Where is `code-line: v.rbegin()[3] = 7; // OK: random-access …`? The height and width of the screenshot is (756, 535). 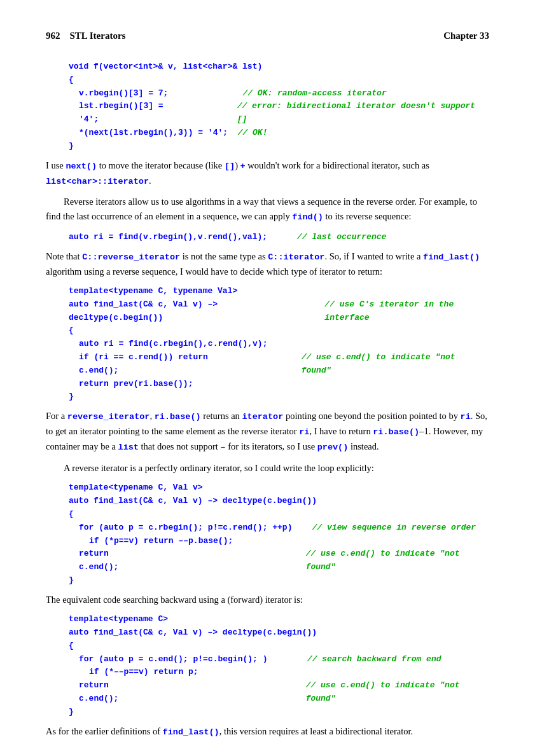 code-line: v.rbegin()[3] = 7; // OK: random-access … is located at coordinates (279, 94).